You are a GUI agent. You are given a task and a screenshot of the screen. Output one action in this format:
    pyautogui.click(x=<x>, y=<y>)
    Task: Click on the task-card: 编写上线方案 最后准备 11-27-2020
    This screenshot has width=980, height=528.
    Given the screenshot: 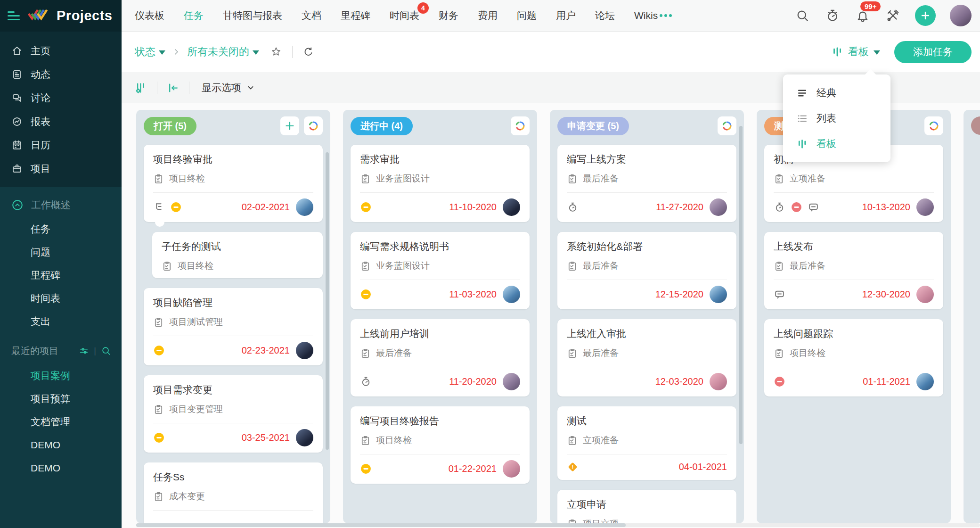 What is the action you would take?
    pyautogui.click(x=647, y=183)
    